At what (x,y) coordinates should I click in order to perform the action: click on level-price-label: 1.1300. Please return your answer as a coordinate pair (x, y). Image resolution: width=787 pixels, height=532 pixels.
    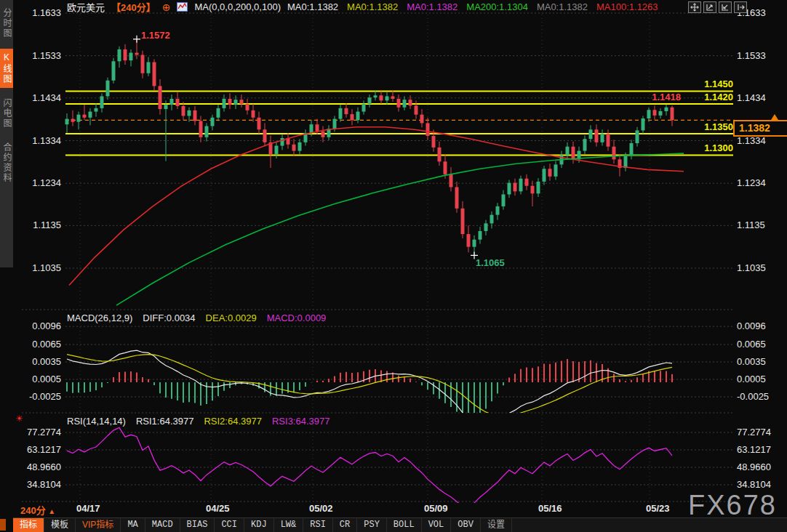
    Looking at the image, I should click on (719, 148).